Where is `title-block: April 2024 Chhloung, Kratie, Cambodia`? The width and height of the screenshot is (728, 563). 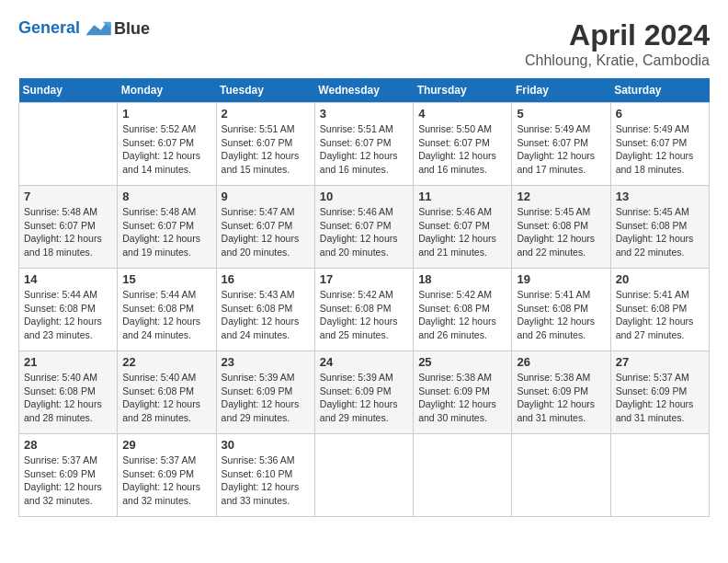
title-block: April 2024 Chhloung, Kratie, Cambodia is located at coordinates (618, 44).